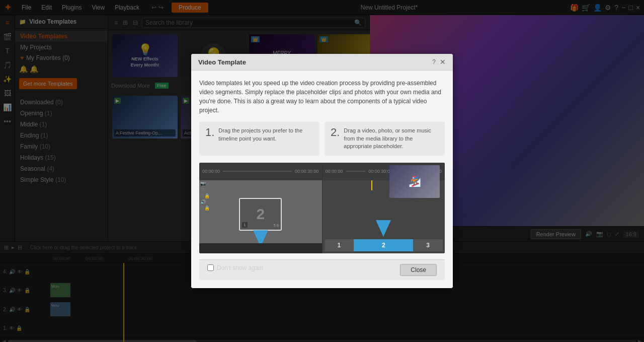 The height and width of the screenshot is (342, 644). What do you see at coordinates (205, 190) in the screenshot?
I see `track-ctrl-2: ☑` at bounding box center [205, 190].